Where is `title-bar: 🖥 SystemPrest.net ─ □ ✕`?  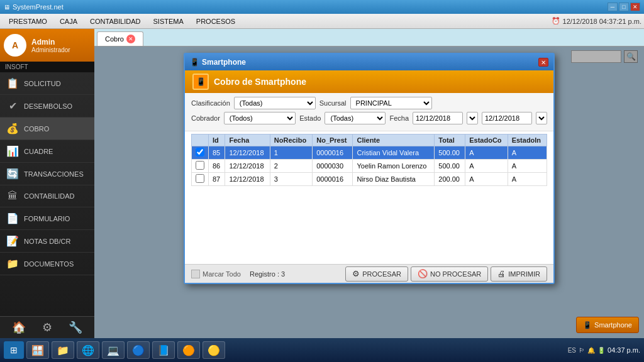 title-bar: 🖥 SystemPrest.net ─ □ ✕ is located at coordinates (322, 7).